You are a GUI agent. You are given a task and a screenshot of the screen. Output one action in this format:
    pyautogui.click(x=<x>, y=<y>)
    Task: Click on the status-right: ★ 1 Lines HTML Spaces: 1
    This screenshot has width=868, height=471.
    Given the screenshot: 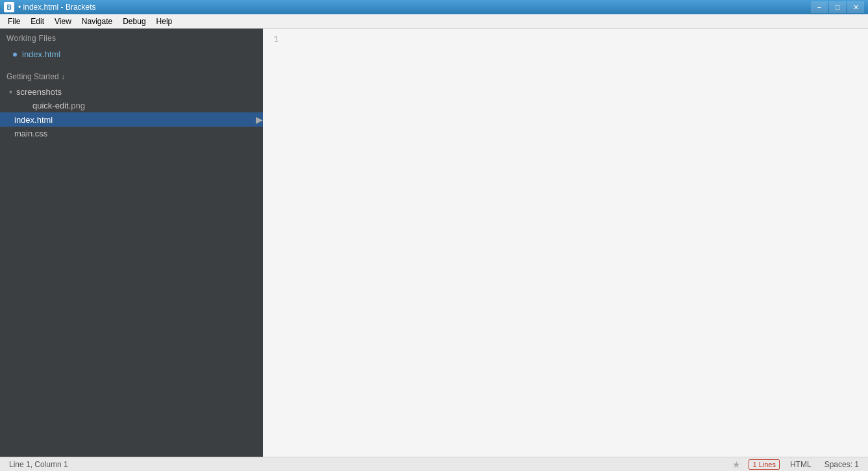 What is the action you would take?
    pyautogui.click(x=797, y=465)
    